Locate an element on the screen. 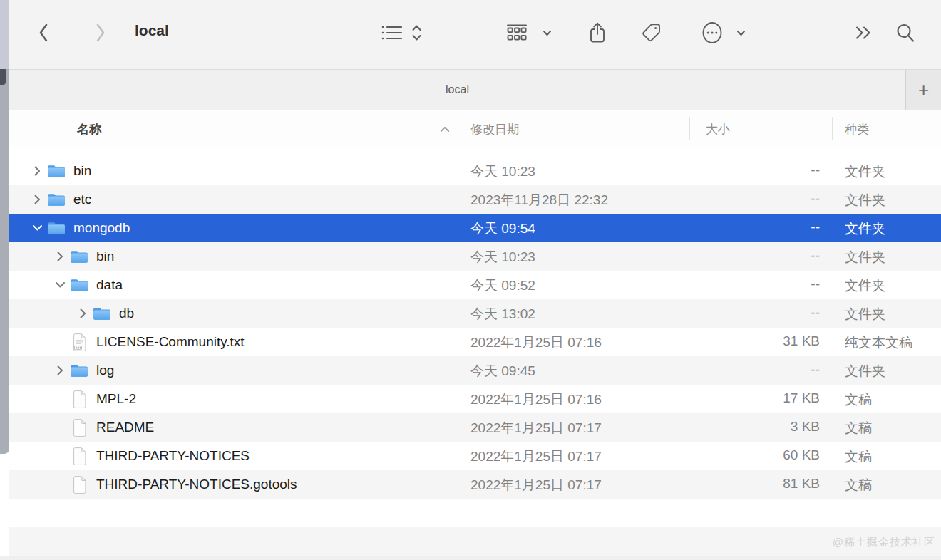  forward-chevron-icon is located at coordinates (101, 33).